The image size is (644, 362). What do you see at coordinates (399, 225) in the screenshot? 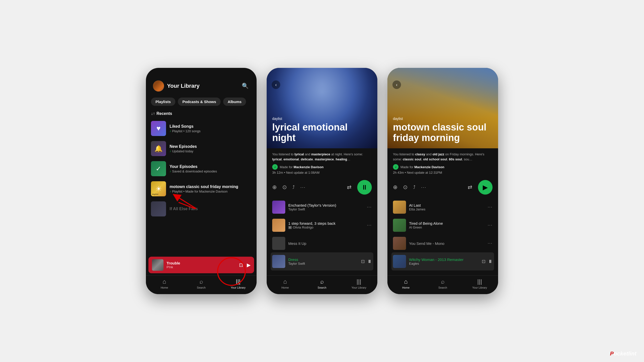
I see `track-art-tired` at bounding box center [399, 225].